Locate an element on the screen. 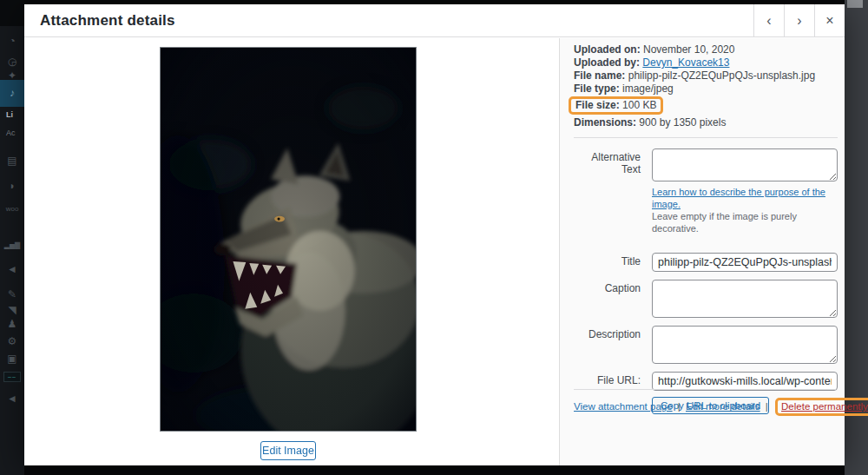 The height and width of the screenshot is (475, 868). comments-icon: ◗ is located at coordinates (12, 186).